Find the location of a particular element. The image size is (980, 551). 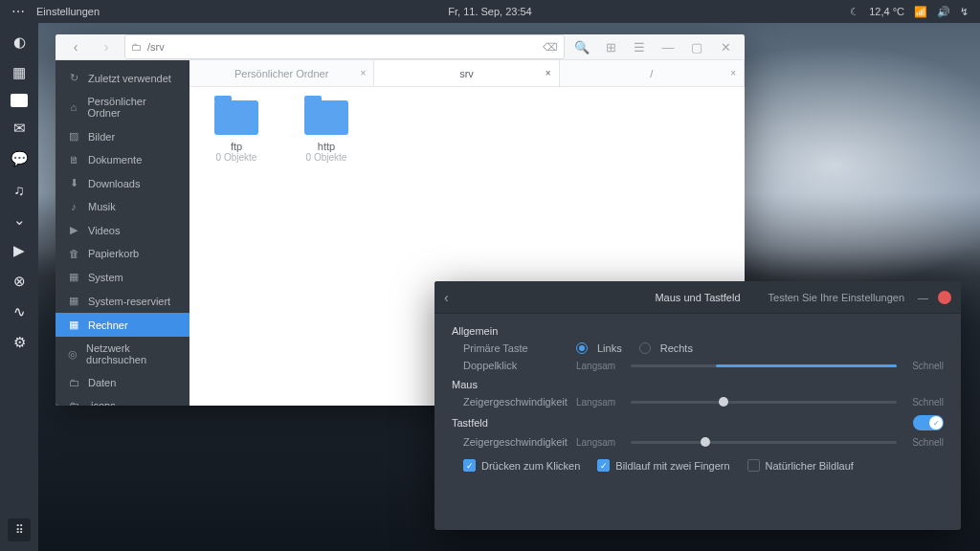

section-heading-general: Allgemein is located at coordinates (698, 331).